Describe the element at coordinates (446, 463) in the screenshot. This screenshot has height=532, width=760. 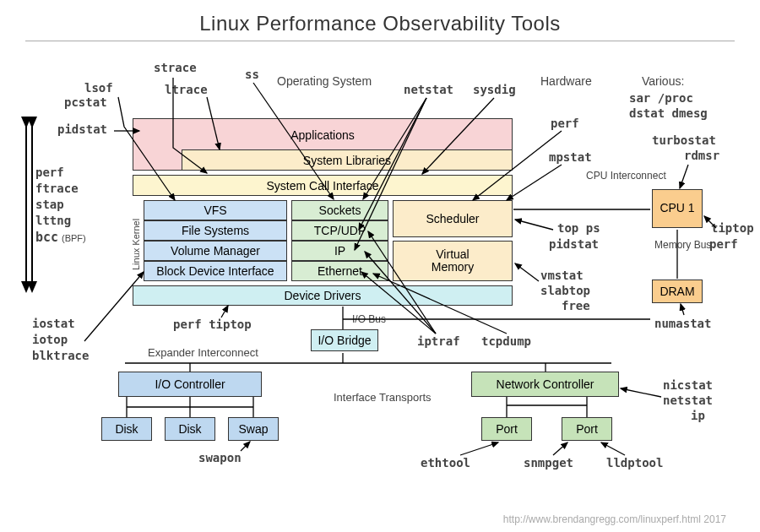
I see `tool-ethtool: ethtool` at that location.